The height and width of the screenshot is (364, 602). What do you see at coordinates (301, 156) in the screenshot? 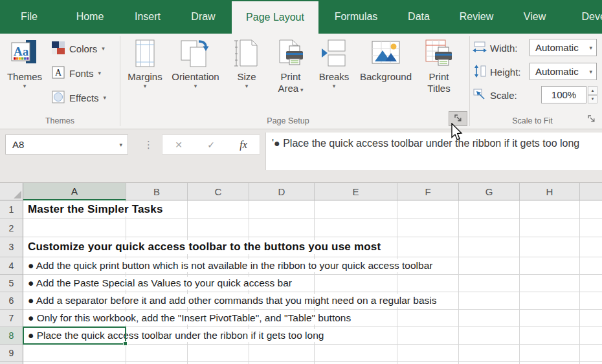
I see `formula-bar-area: A8 ▾ ⋮ ✕ ✓ fx '● Place the quick access …` at bounding box center [301, 156].